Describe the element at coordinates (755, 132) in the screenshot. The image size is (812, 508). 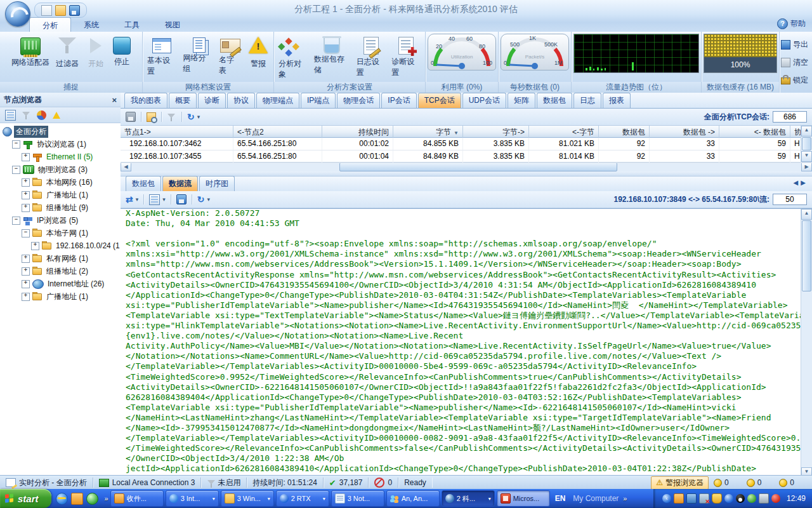
I see `column-header-9: <- 数据包` at that location.